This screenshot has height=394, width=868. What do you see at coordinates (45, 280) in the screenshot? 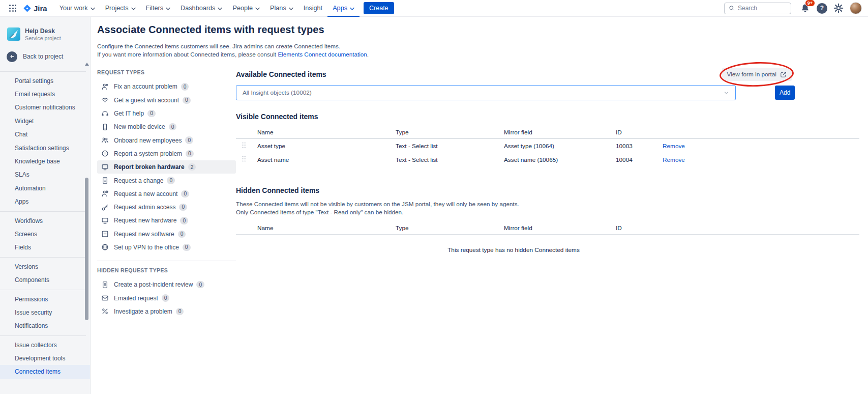
I see `sidebar-item-components: Components` at bounding box center [45, 280].